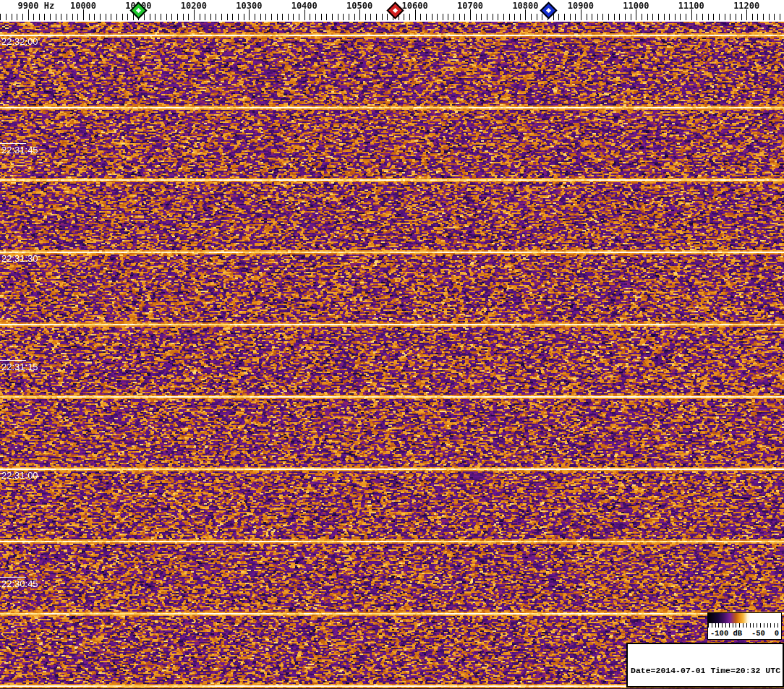  I want to click on time-label: 22:31:45, so click(20, 150).